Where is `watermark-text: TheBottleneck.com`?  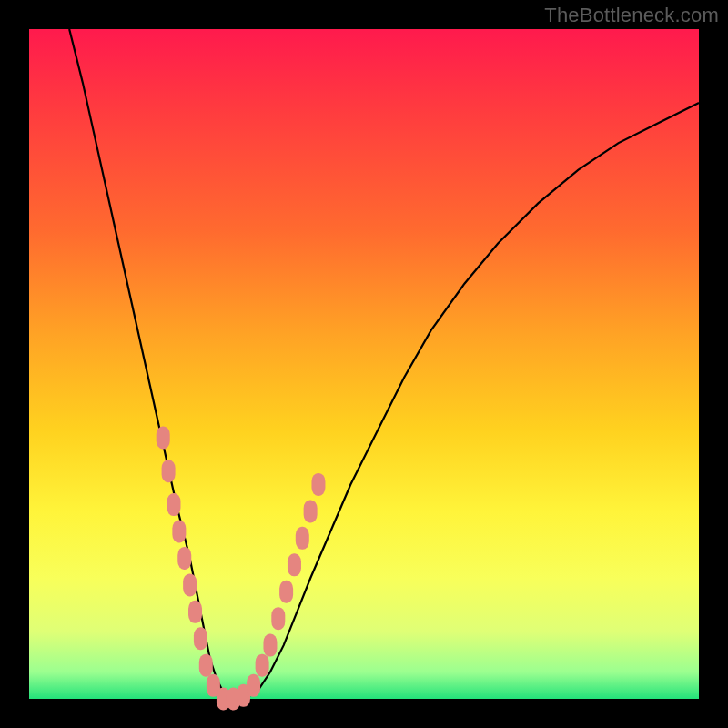 watermark-text: TheBottleneck.com is located at coordinates (632, 15).